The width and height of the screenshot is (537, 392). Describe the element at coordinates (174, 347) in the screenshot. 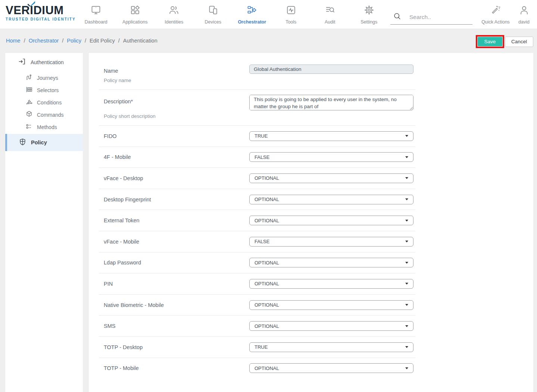

I see `field-label: TOTP - Desktop` at that location.